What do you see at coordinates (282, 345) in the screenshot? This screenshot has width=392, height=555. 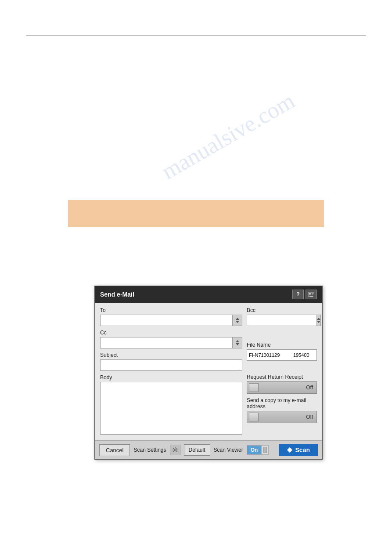 I see `file-name-label: File Name` at bounding box center [282, 345].